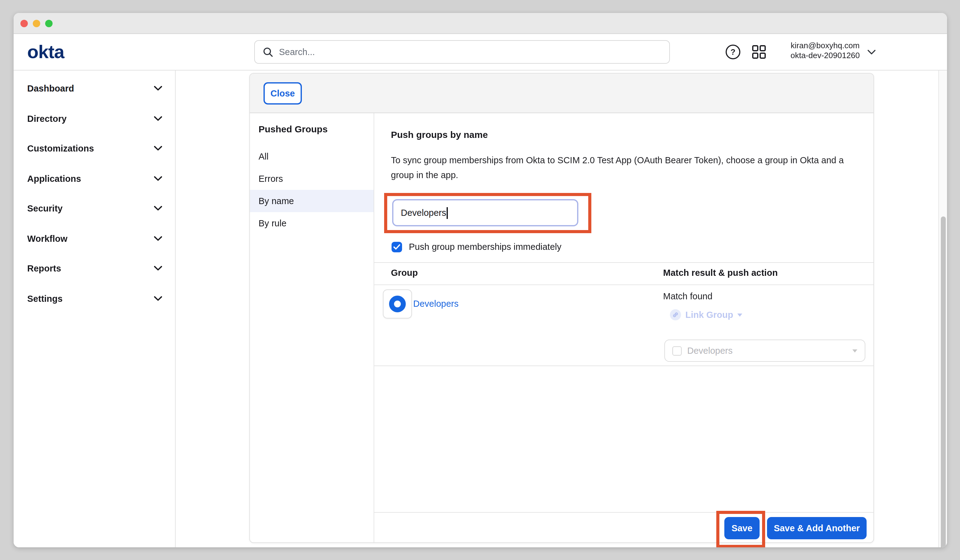 This screenshot has width=960, height=560. I want to click on account-menu: kiran@boxyhq.com okta-dev-20901260, so click(825, 50).